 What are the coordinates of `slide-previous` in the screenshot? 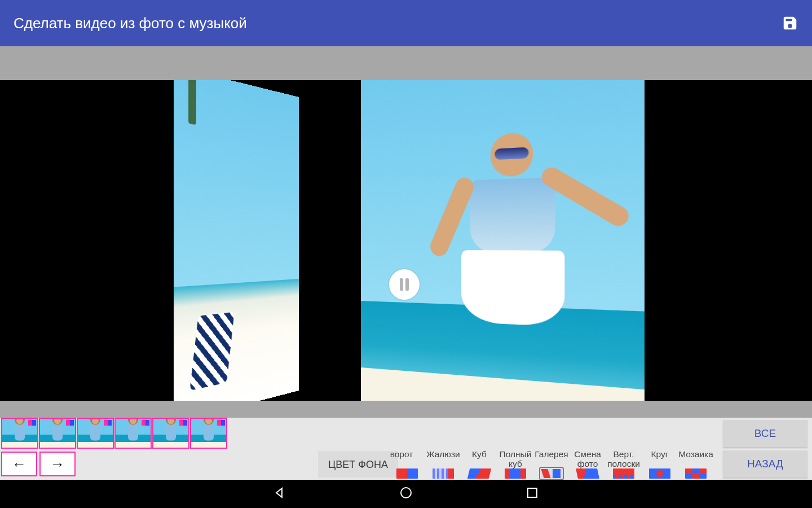 It's located at (236, 240).